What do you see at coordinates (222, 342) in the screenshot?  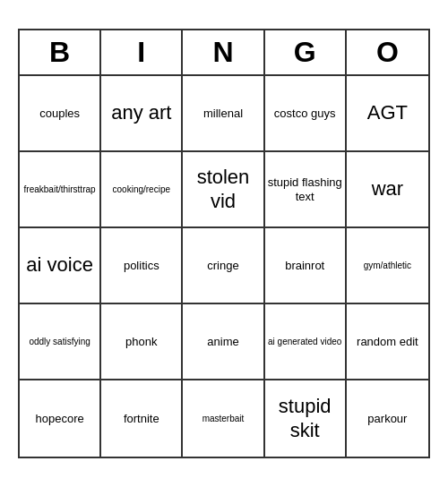 I see `cell-text-17: anime` at bounding box center [222, 342].